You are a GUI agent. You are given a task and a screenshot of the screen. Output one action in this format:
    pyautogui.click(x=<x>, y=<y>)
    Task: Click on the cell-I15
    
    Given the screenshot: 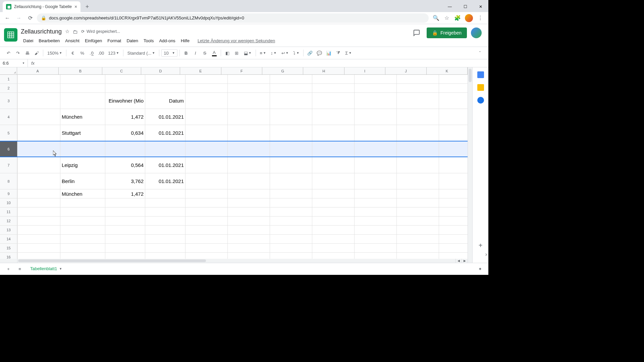 What is the action you would take?
    pyautogui.click(x=376, y=248)
    